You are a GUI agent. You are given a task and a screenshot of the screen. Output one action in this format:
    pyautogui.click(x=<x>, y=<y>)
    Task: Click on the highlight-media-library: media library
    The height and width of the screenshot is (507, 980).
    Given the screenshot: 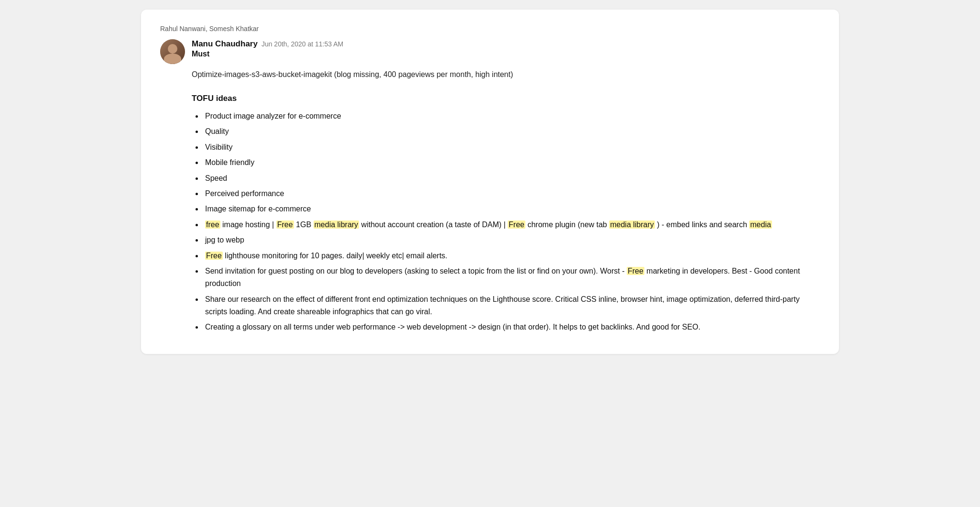 What is the action you would take?
    pyautogui.click(x=337, y=225)
    